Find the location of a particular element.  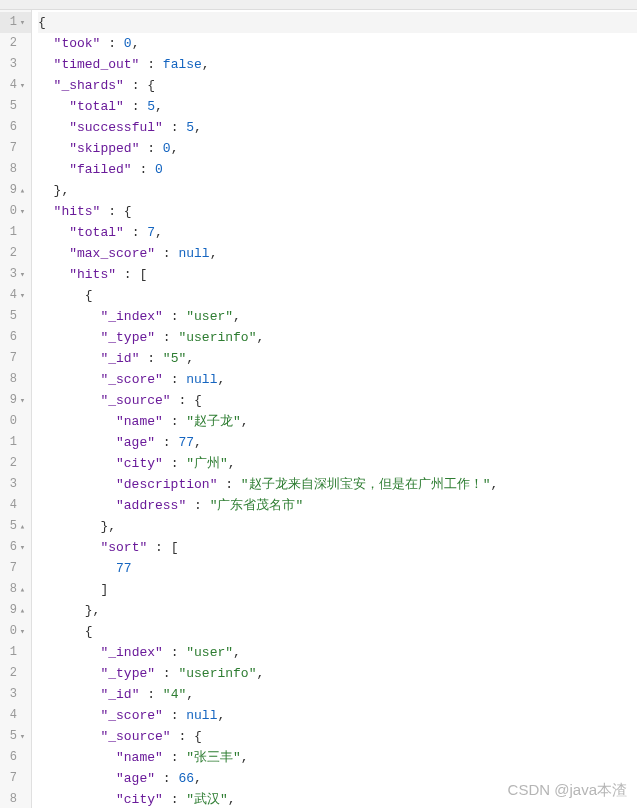

code-line: "_id" : "4", is located at coordinates (338, 694).